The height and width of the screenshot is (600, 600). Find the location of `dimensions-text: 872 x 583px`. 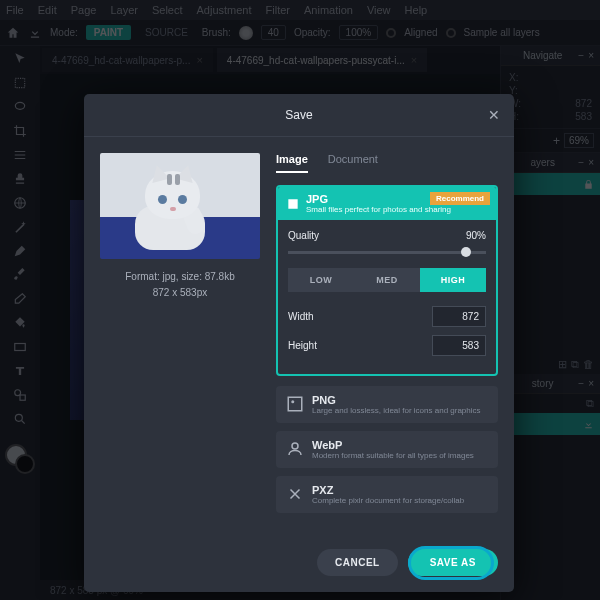

dimensions-text: 872 x 583px is located at coordinates (180, 293).